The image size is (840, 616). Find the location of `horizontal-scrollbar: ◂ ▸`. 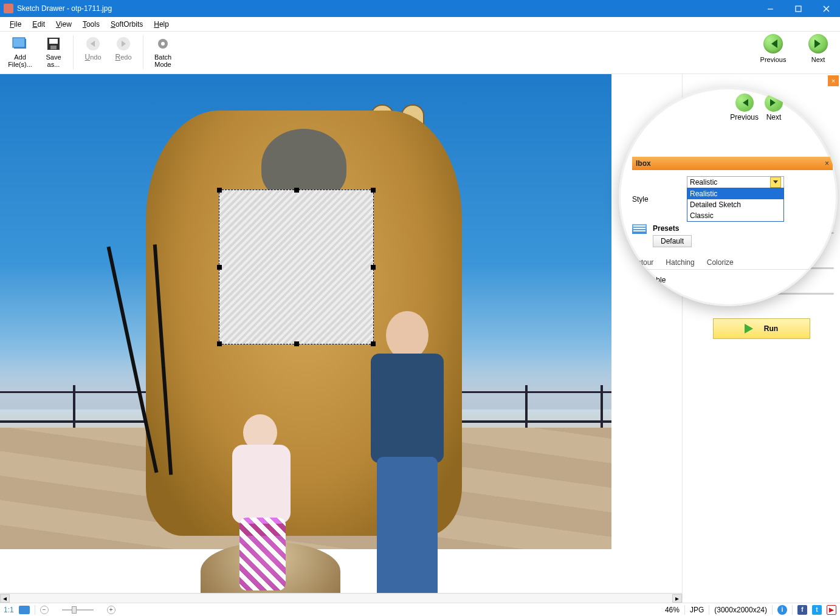

horizontal-scrollbar: ◂ ▸ is located at coordinates (341, 598).